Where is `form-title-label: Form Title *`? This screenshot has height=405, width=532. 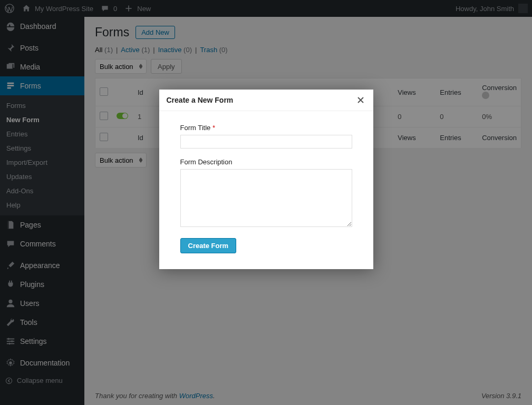 form-title-label: Form Title * is located at coordinates (266, 127).